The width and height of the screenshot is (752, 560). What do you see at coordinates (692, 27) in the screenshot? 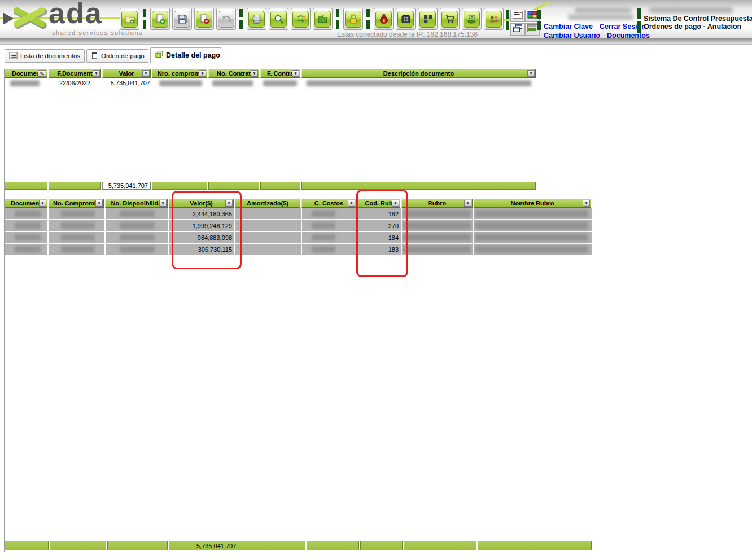
I see `app-title-line2: Ordenes de pago - Anulacion` at bounding box center [692, 27].